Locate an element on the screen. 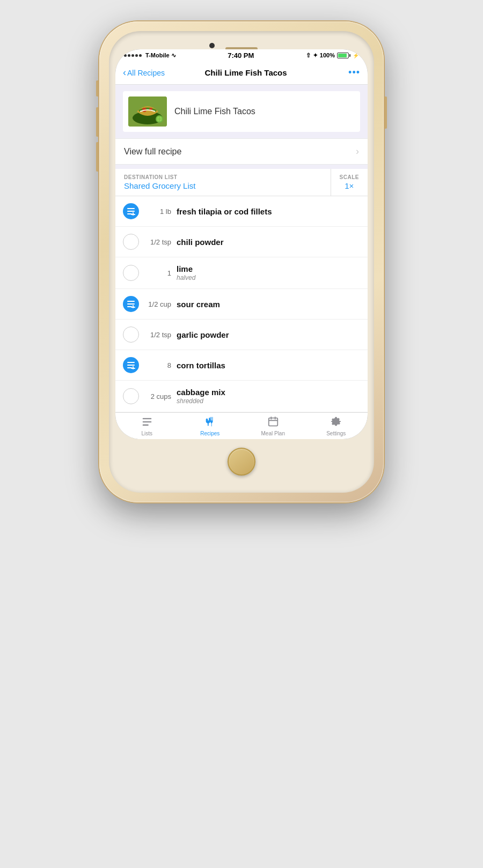 Image resolution: width=483 pixels, height=868 pixels. status-right: ⇧ ✦ 100% ⚡ is located at coordinates (333, 56).